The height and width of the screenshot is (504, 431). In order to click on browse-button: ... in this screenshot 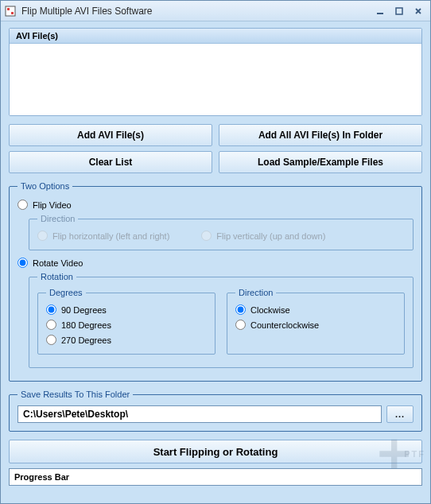, I will do `click(400, 414)`.